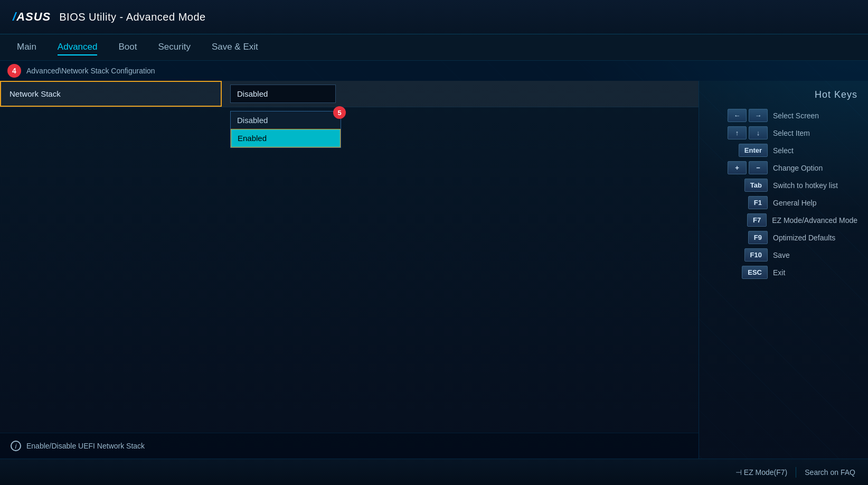  Describe the element at coordinates (26, 48) in the screenshot. I see `nav-main: Main` at that location.